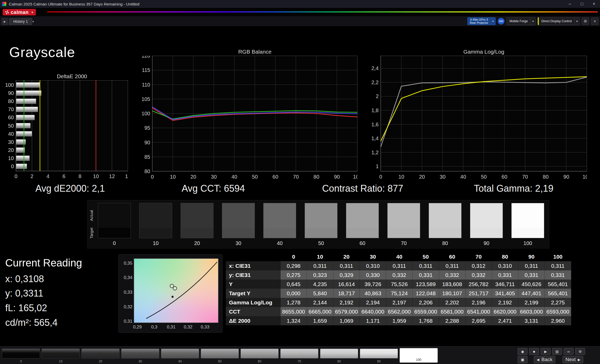 The height and width of the screenshot is (364, 600). What do you see at coordinates (33, 21) in the screenshot?
I see `add-tab-button: +` at bounding box center [33, 21].